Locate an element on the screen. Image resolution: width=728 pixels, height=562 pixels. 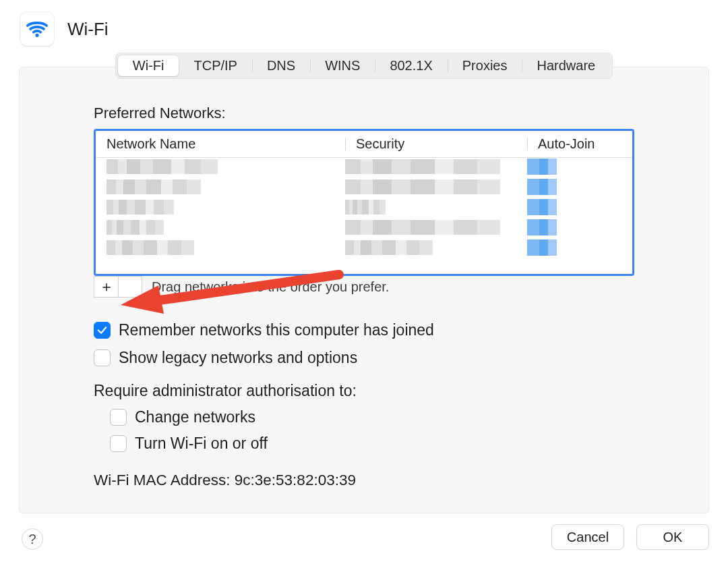
tab-proxies: Proxies is located at coordinates (485, 66).